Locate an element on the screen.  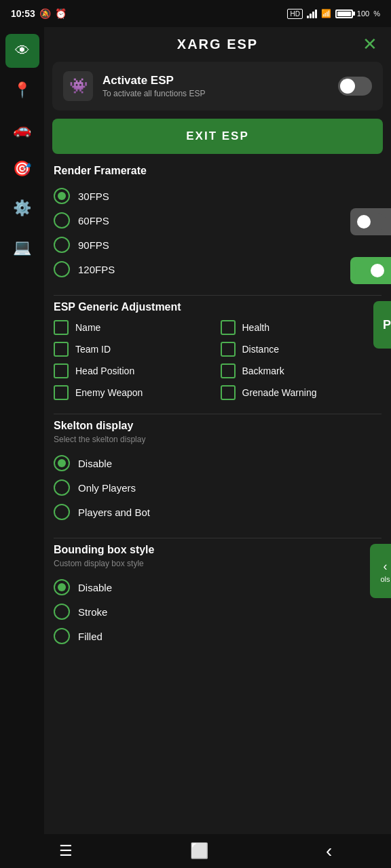
activate-desc: To activate all functions ESP is located at coordinates (216, 94).